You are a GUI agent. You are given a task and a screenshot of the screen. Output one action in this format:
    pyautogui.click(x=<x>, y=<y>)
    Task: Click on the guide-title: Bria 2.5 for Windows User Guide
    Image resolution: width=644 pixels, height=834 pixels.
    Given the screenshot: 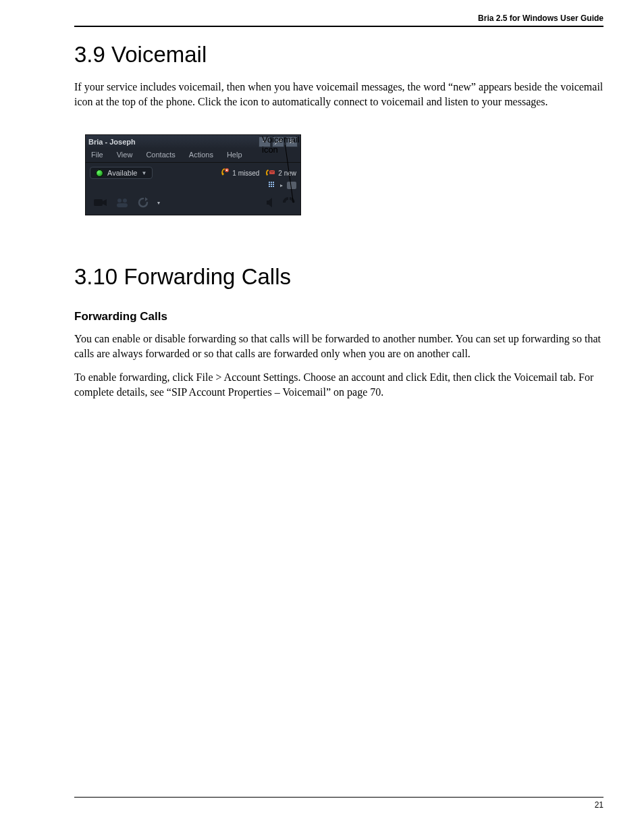 What is the action you would take?
    pyautogui.click(x=541, y=18)
    